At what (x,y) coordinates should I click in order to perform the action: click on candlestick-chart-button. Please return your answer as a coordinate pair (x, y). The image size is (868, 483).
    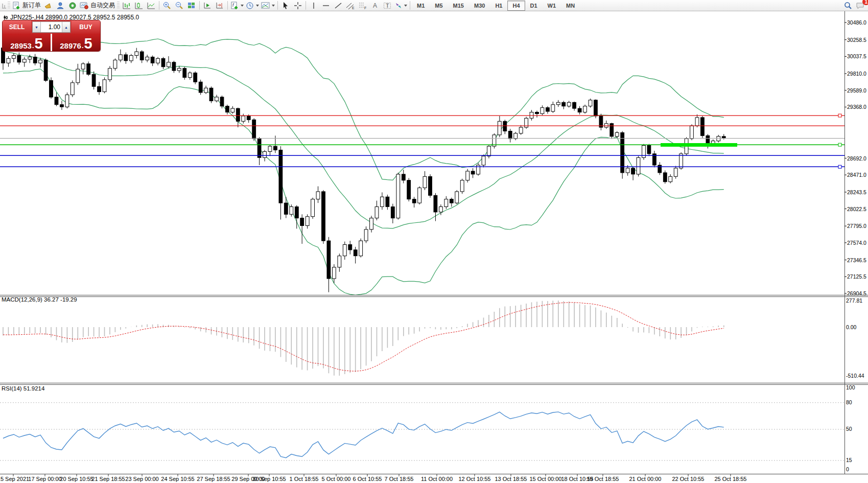
    Looking at the image, I should click on (139, 6).